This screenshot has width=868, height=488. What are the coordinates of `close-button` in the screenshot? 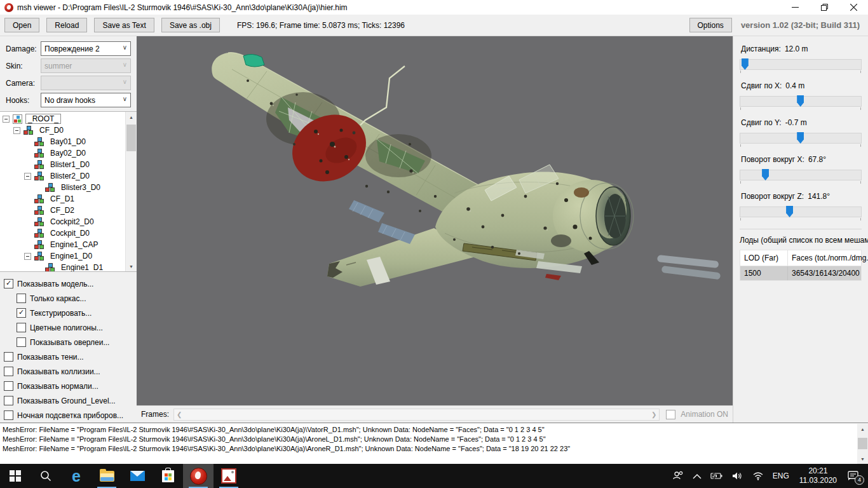 It's located at (853, 8).